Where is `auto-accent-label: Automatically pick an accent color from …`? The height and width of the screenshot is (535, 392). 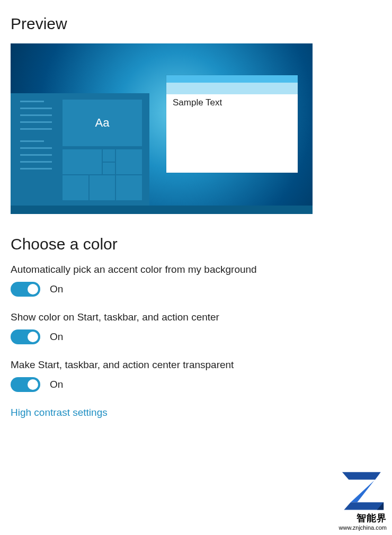 auto-accent-label: Automatically pick an accent color from … is located at coordinates (196, 270).